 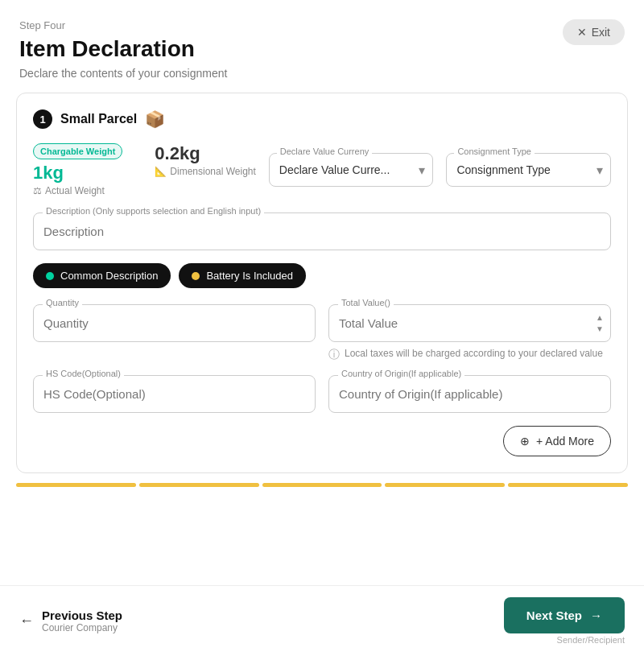 What do you see at coordinates (322, 47) in the screenshot?
I see `page-header: ✕ Exit Step Four Item Declaration Declar…` at bounding box center [322, 47].